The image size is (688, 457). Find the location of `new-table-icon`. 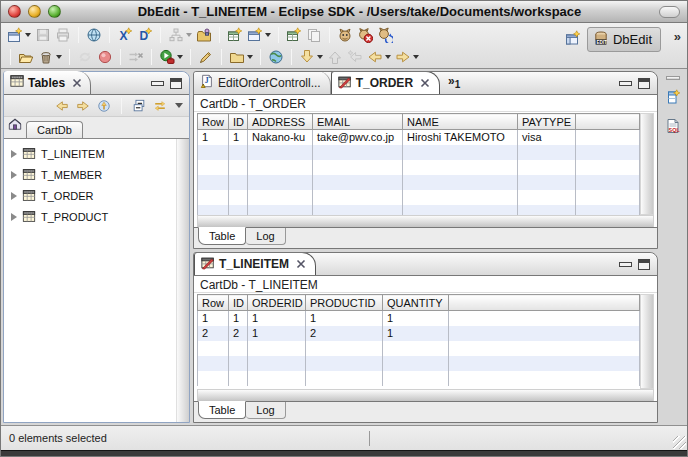

new-table-icon is located at coordinates (673, 99).